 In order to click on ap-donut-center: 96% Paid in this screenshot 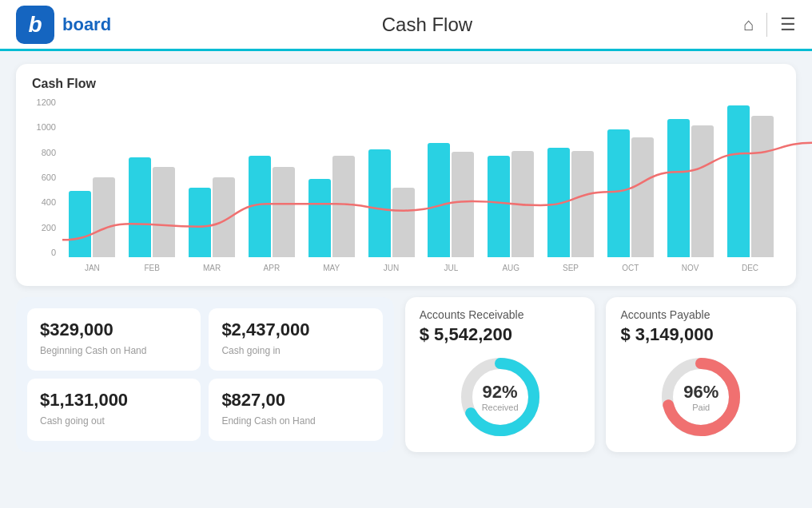, I will do `click(701, 397)`.